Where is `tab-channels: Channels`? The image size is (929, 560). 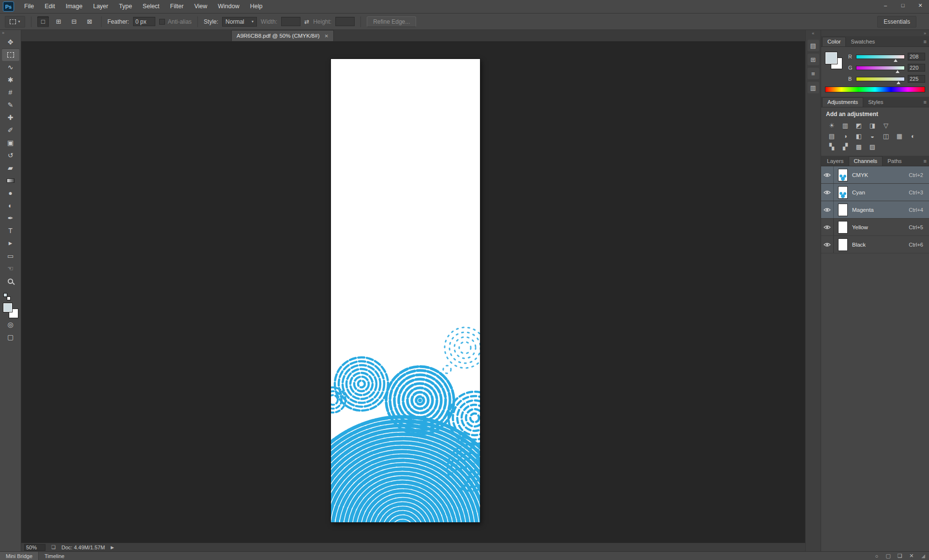
tab-channels: Channels is located at coordinates (866, 161).